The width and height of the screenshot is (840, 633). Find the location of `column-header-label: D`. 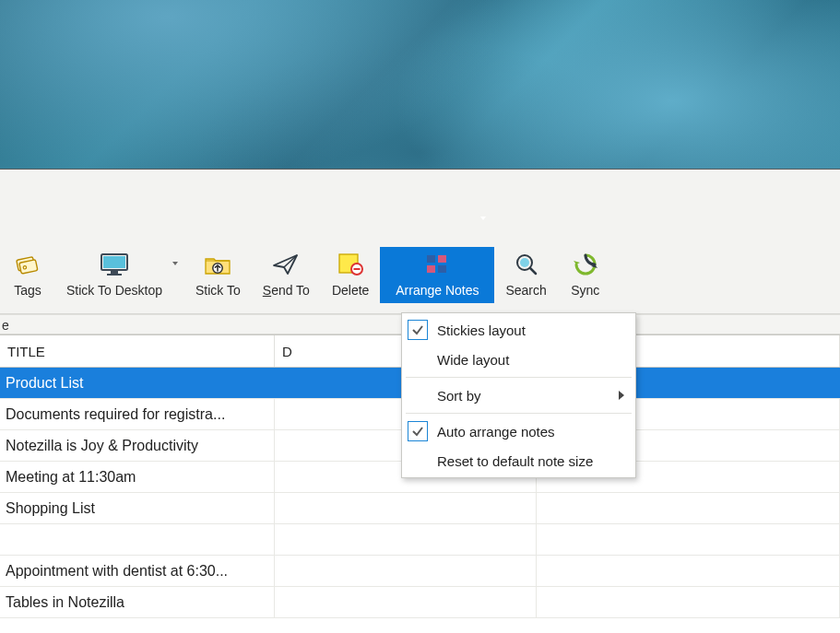

column-header-label: D is located at coordinates (288, 352).